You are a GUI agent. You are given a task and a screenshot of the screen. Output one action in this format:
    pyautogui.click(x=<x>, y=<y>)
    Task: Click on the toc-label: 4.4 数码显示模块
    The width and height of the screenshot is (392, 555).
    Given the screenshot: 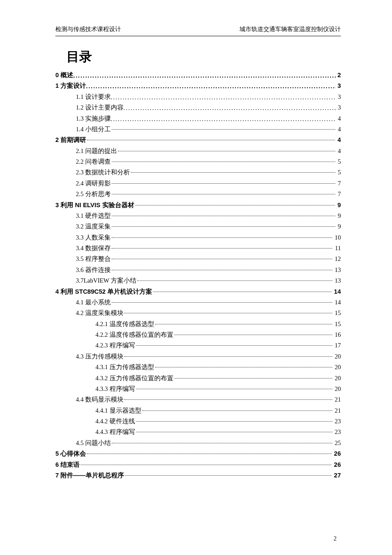 What is the action you would take?
    pyautogui.click(x=100, y=400)
    